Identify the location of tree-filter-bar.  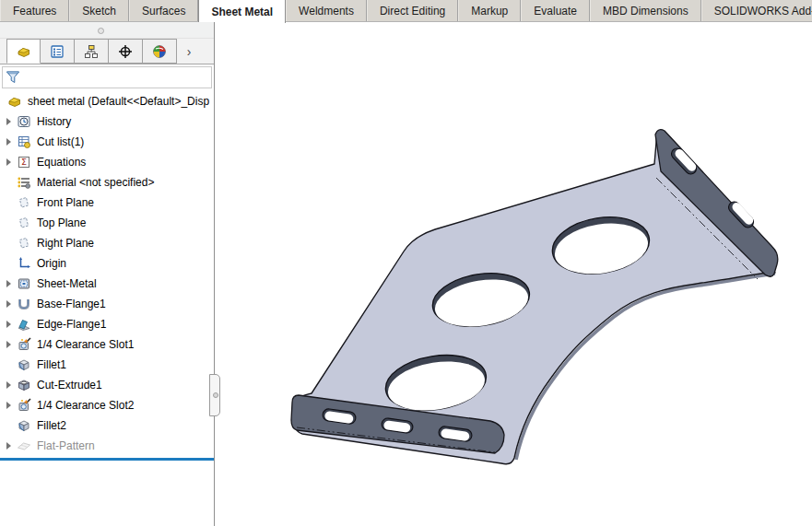
(107, 77).